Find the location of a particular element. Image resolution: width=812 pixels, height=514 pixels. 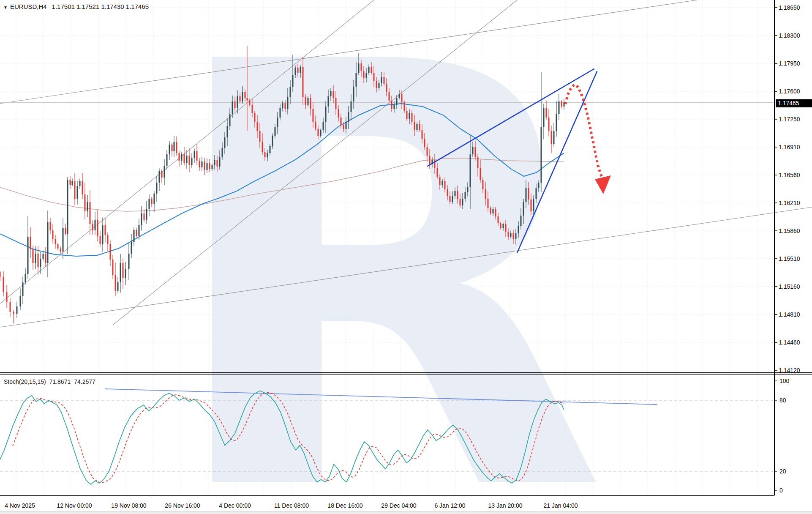

ohlc-high: 1.17521 is located at coordinates (88, 7).